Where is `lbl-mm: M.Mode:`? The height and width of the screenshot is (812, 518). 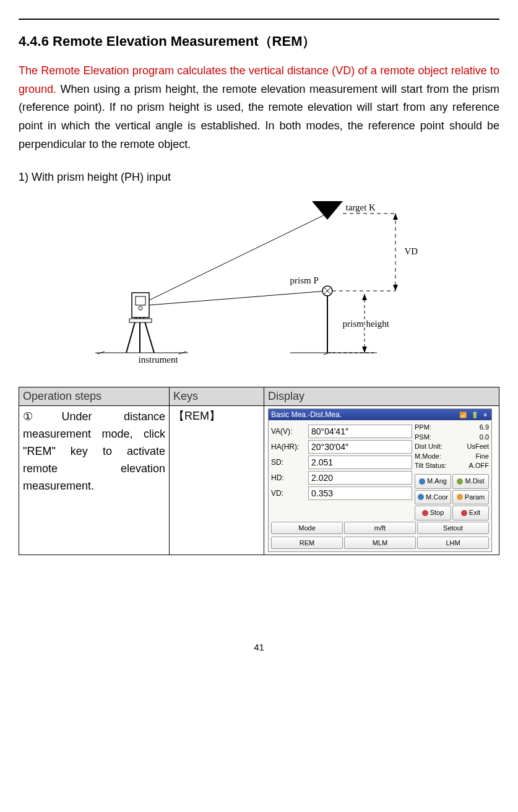 lbl-mm: M.Mode: is located at coordinates (428, 457).